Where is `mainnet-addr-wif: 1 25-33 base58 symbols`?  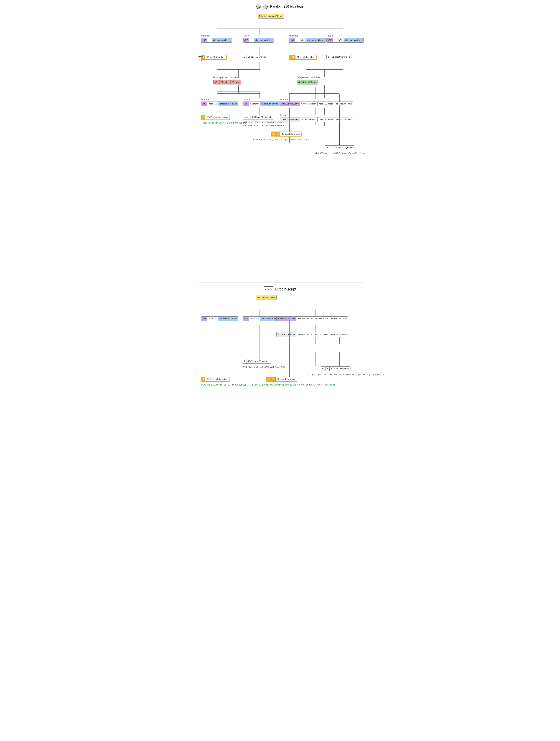 mainnet-addr-wif: 1 25-33 base58 symbols is located at coordinates (215, 117).